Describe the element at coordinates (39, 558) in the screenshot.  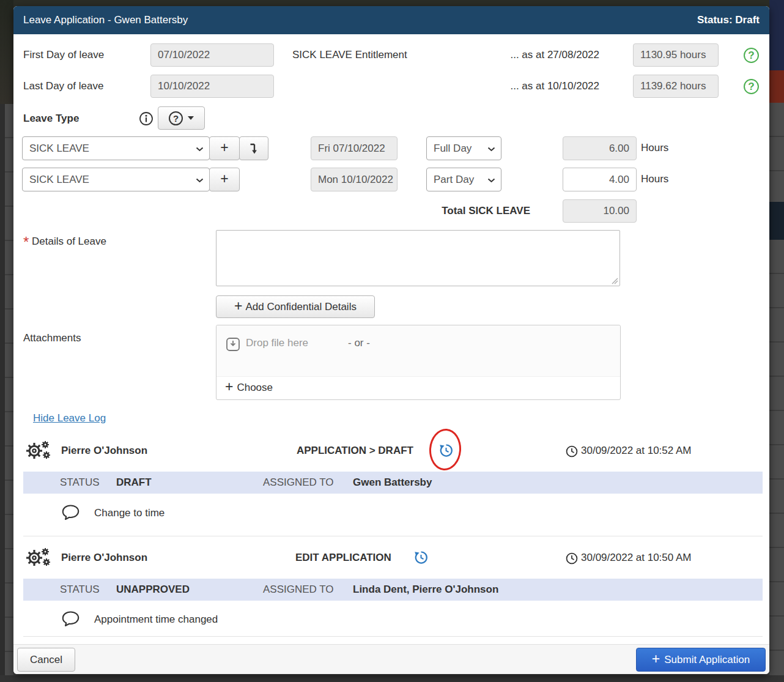
I see `gears-icon` at that location.